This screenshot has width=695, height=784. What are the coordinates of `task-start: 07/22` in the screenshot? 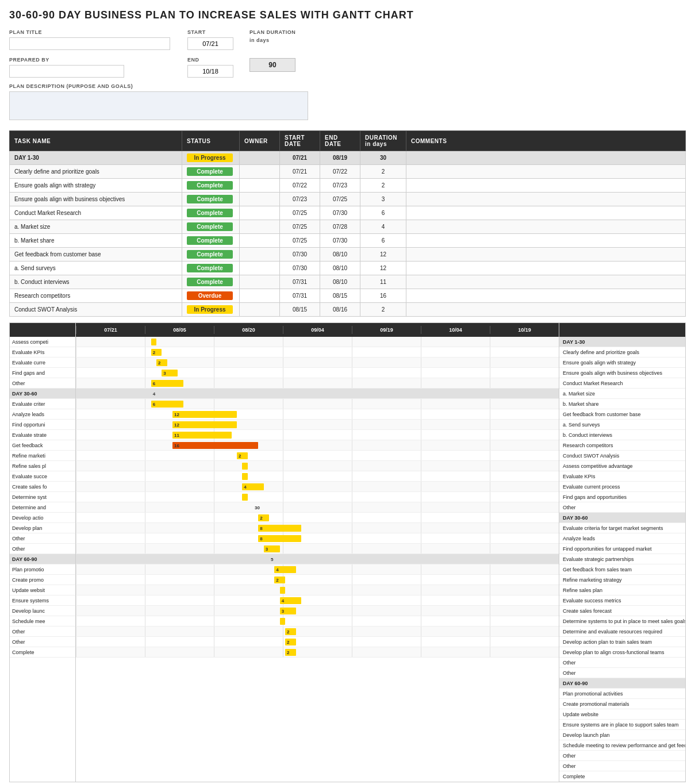 It's located at (300, 186).